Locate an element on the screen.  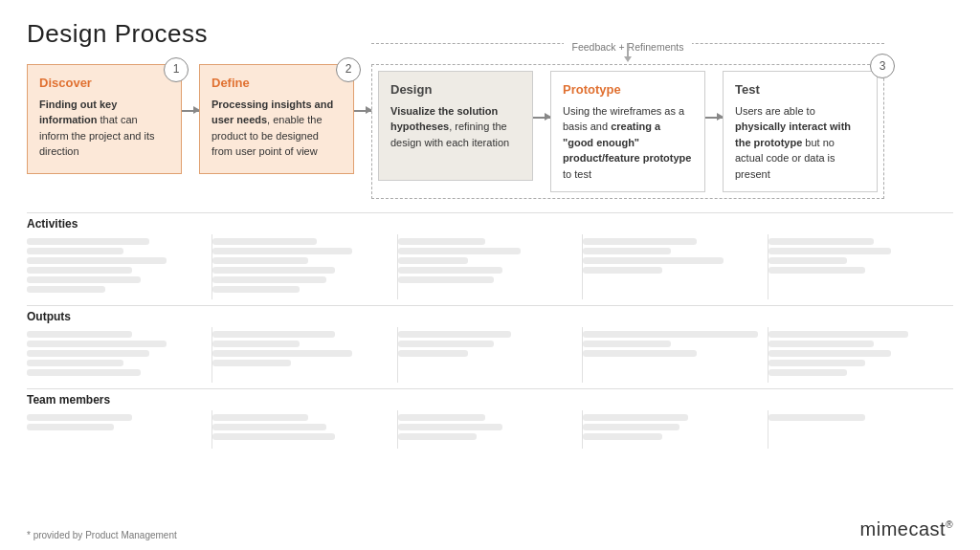
team-divider is located at coordinates (490, 388).